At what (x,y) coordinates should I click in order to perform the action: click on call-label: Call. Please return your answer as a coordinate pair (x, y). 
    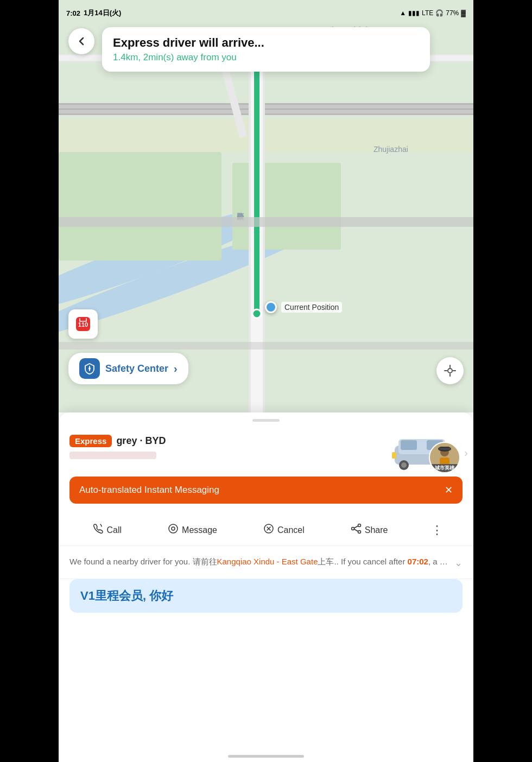
    Looking at the image, I should click on (115, 530).